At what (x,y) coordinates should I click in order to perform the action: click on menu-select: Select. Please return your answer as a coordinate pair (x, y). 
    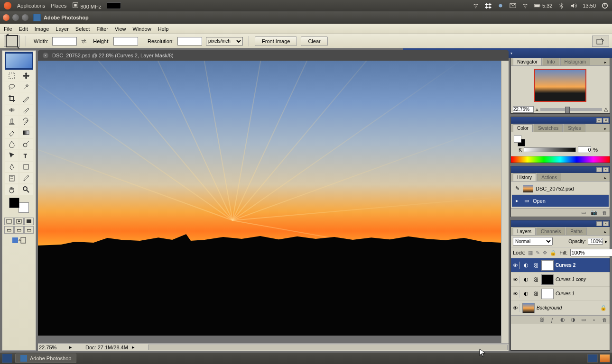
    Looking at the image, I should click on (83, 29).